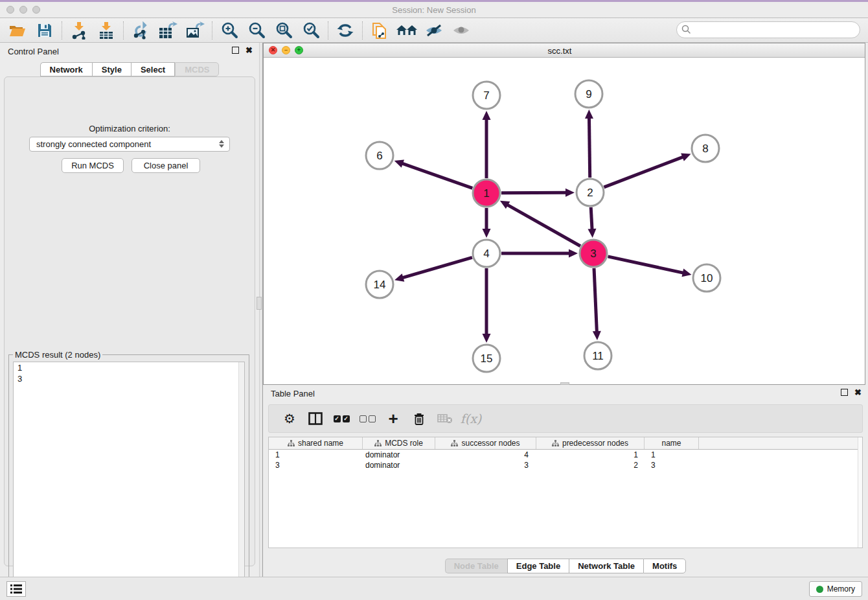 The height and width of the screenshot is (600, 868). What do you see at coordinates (486, 455) in the screenshot?
I see `cell-successor-nodes: 4` at bounding box center [486, 455].